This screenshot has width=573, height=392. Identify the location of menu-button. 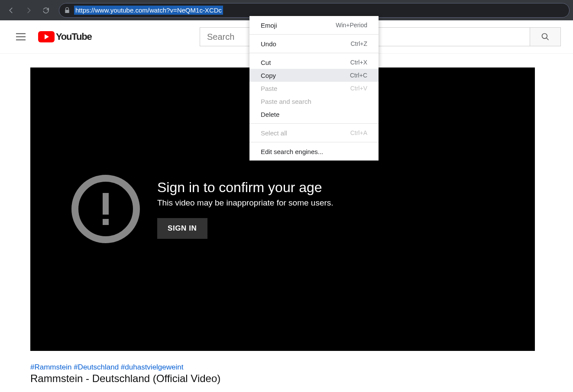
(21, 37).